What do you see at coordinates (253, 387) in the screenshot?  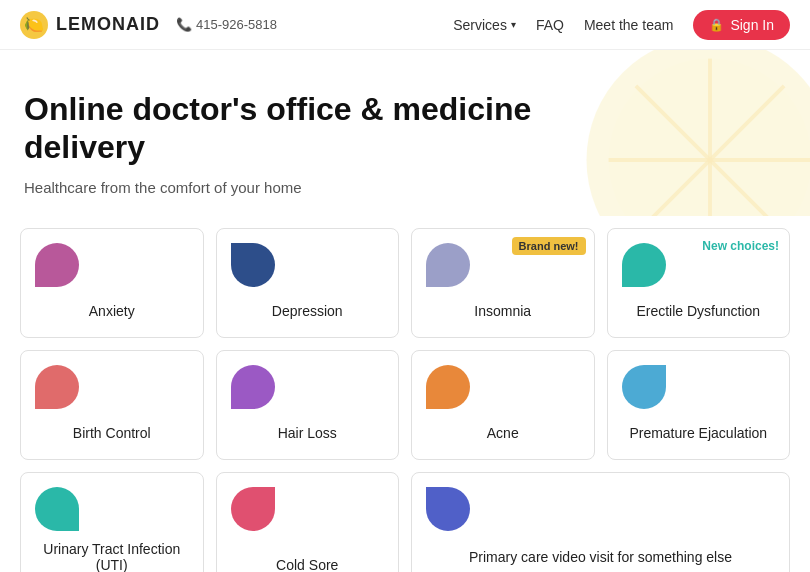 I see `hairloss-icon` at bounding box center [253, 387].